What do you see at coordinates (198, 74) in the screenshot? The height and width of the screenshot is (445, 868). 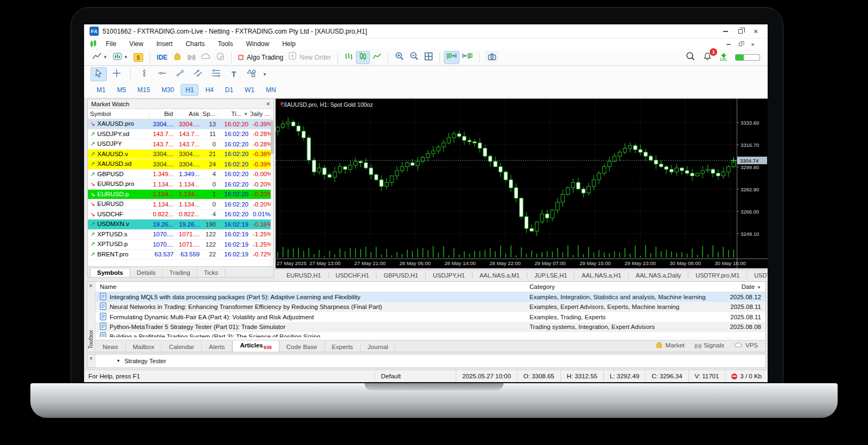 I see `channel-tool-button` at bounding box center [198, 74].